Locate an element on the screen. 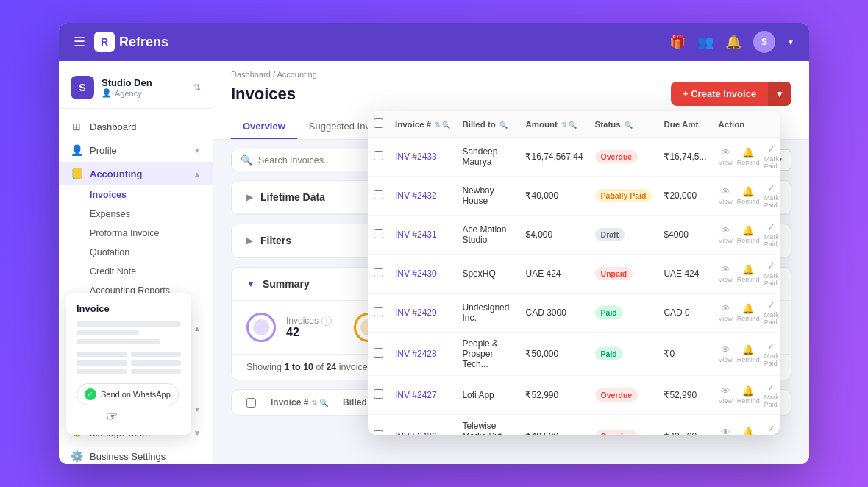  sidebar-item-dashboard: ⊞ Dashboard is located at coordinates (135, 127).